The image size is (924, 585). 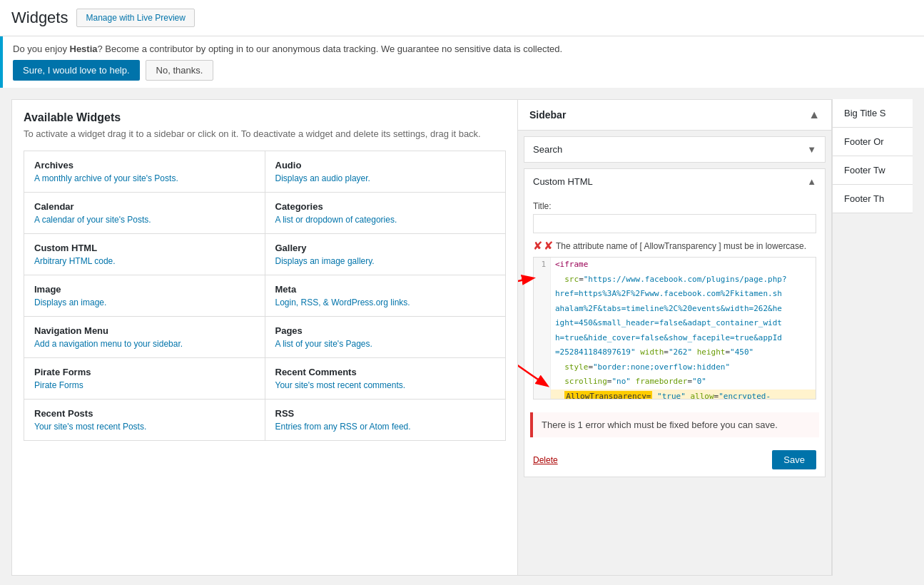 What do you see at coordinates (675, 116) in the screenshot?
I see `sidebar-header: Sidebar ▲` at bounding box center [675, 116].